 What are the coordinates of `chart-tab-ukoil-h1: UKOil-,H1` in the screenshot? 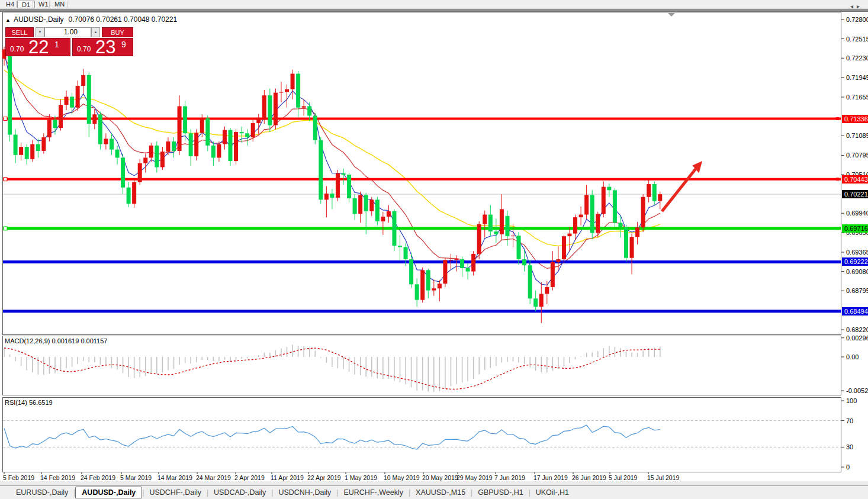 It's located at (552, 492).